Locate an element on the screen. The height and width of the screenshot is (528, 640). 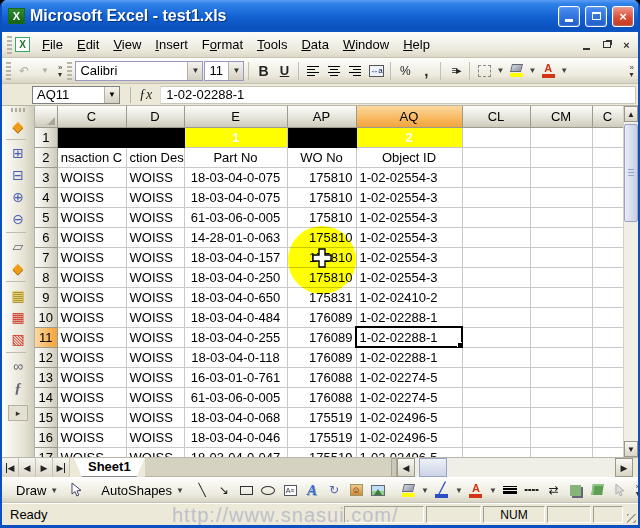
row-header-10: 10 is located at coordinates (46, 317).